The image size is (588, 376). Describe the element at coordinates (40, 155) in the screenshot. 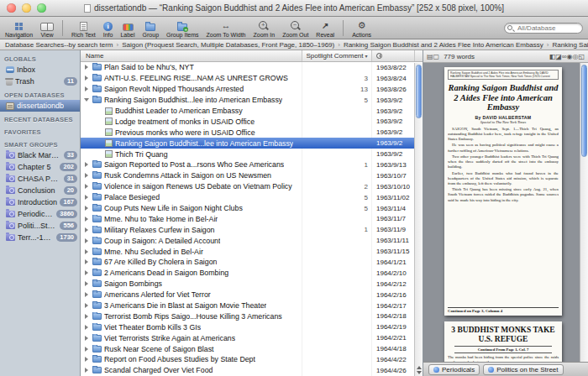

I see `sidebar-item-black-market: Black Market33` at that location.